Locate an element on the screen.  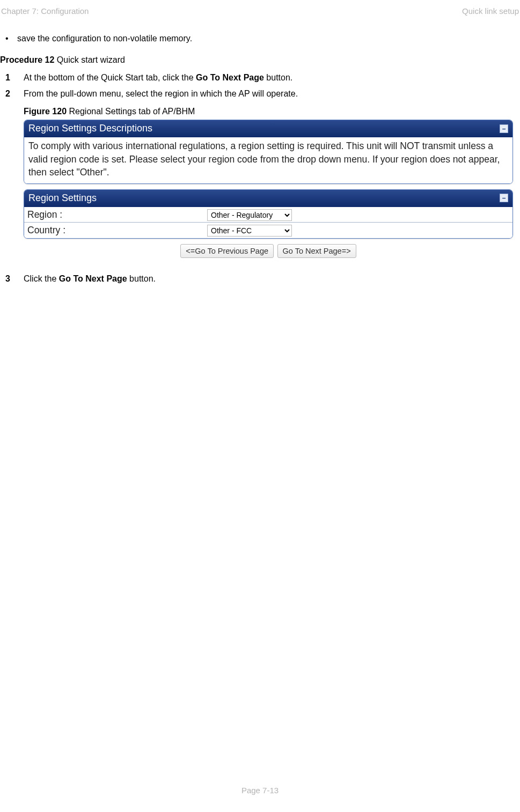
country-value-cell: Other - FCC is located at coordinates (358, 231).